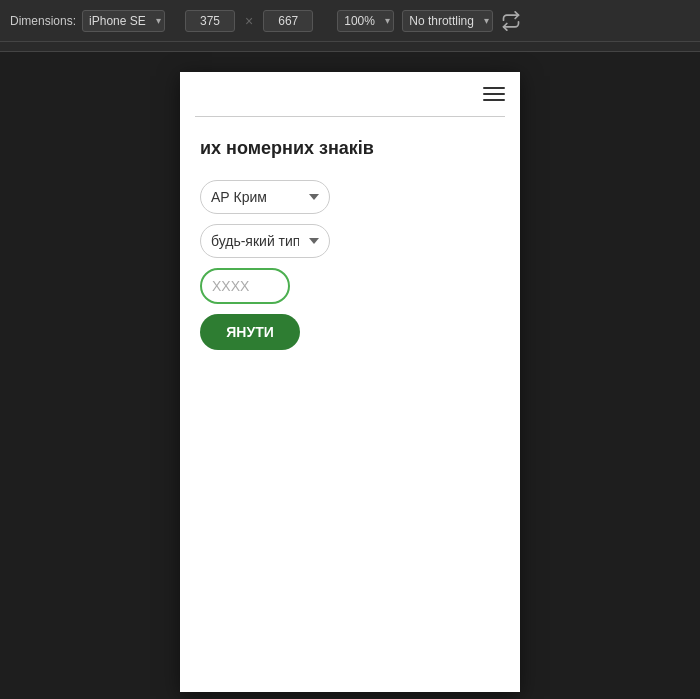  I want to click on zoom-dropdown-wrapper: 100%, so click(366, 21).